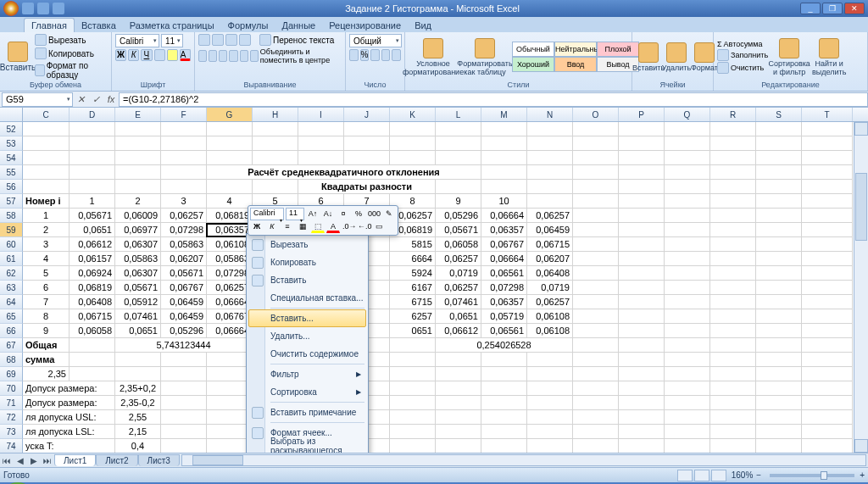  What do you see at coordinates (313, 214) in the screenshot?
I see `mini-grow-font: A↑` at bounding box center [313, 214].